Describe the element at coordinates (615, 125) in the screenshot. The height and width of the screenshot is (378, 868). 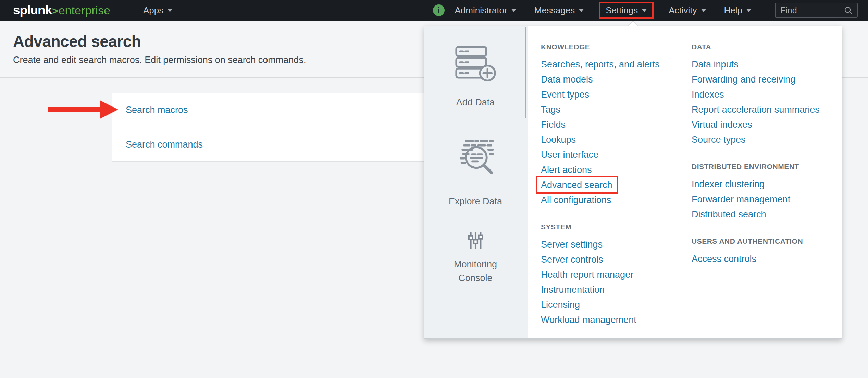
I see `menu-link-fields: Fields` at that location.